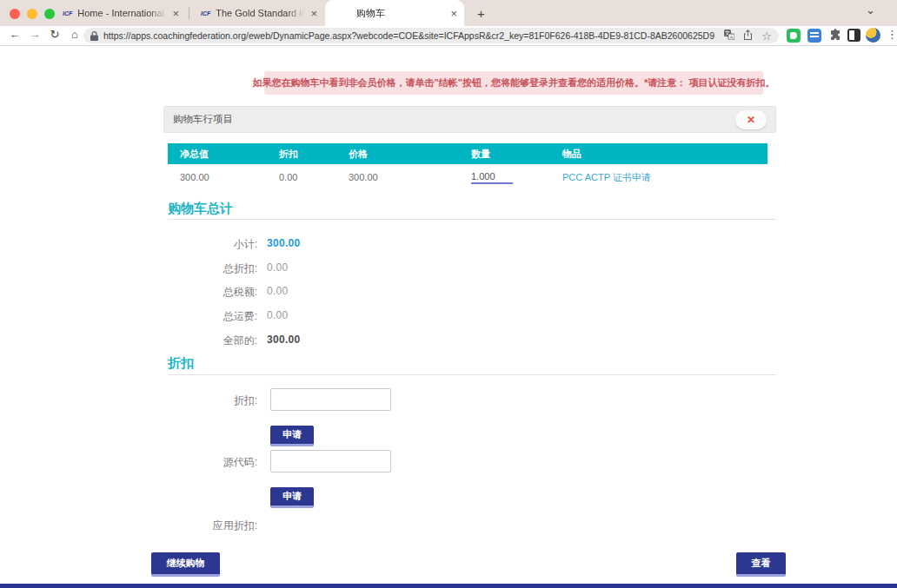  What do you see at coordinates (330, 461) in the screenshot?
I see `source-code-input` at bounding box center [330, 461].